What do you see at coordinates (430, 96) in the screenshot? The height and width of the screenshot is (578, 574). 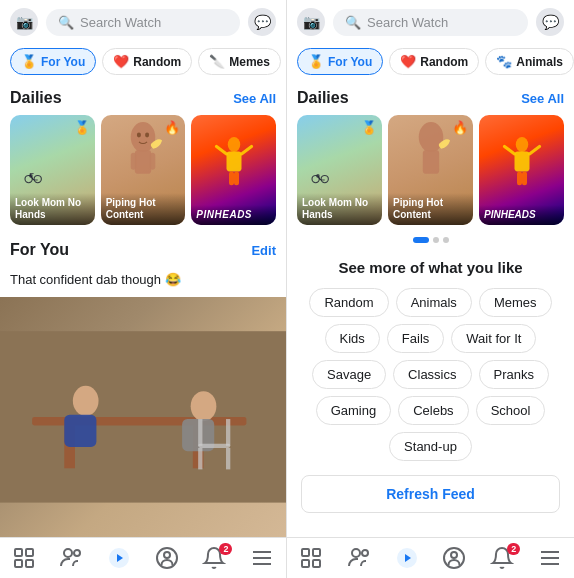 I see `right-dailies-header: Dailies See All` at bounding box center [430, 96].